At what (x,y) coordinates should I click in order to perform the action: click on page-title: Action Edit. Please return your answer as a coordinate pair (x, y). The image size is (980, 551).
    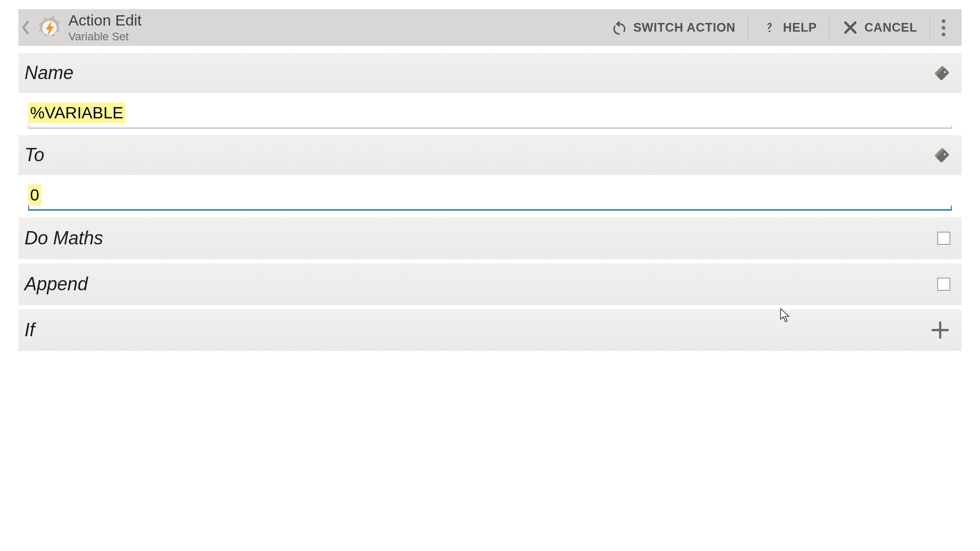
    Looking at the image, I should click on (105, 20).